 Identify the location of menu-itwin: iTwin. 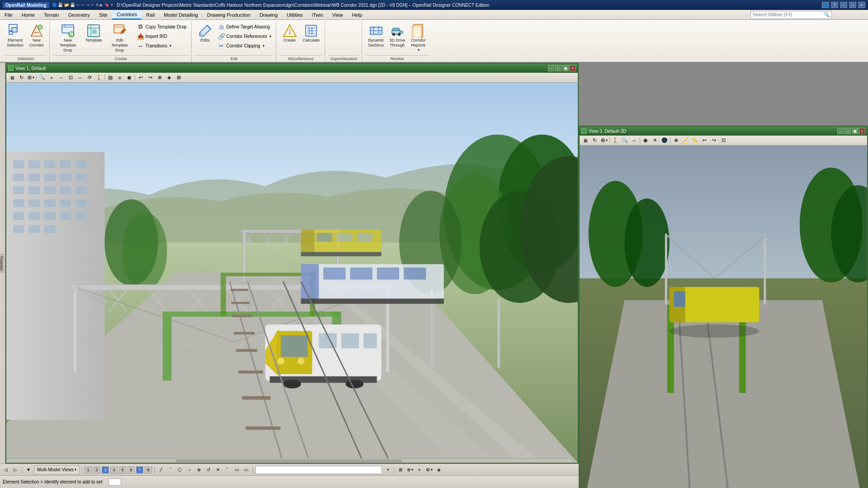
(317, 14).